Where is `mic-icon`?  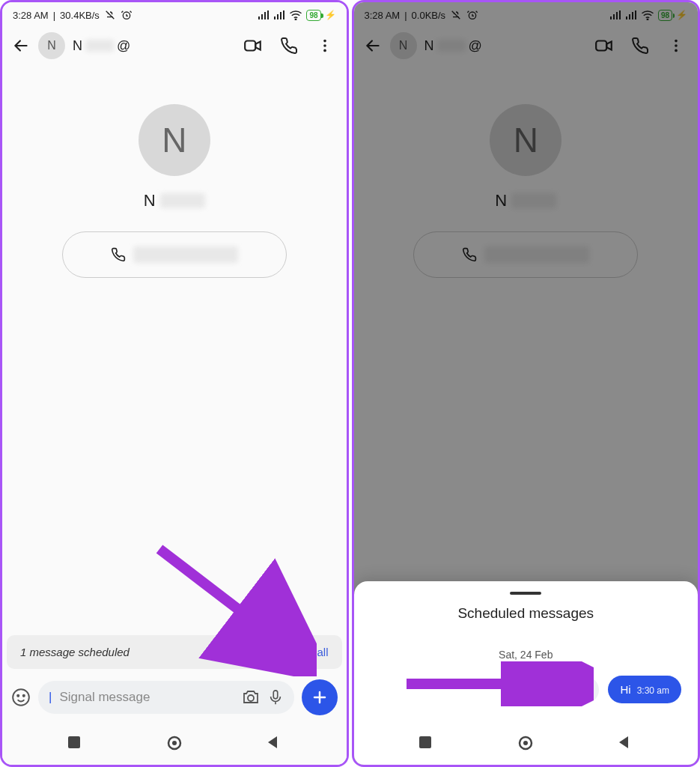
mic-icon is located at coordinates (276, 697).